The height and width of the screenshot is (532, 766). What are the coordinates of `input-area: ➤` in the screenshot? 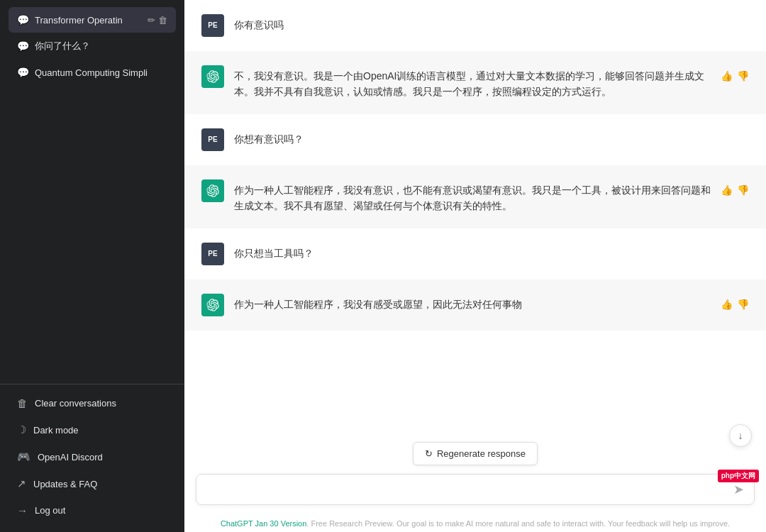 It's located at (475, 491).